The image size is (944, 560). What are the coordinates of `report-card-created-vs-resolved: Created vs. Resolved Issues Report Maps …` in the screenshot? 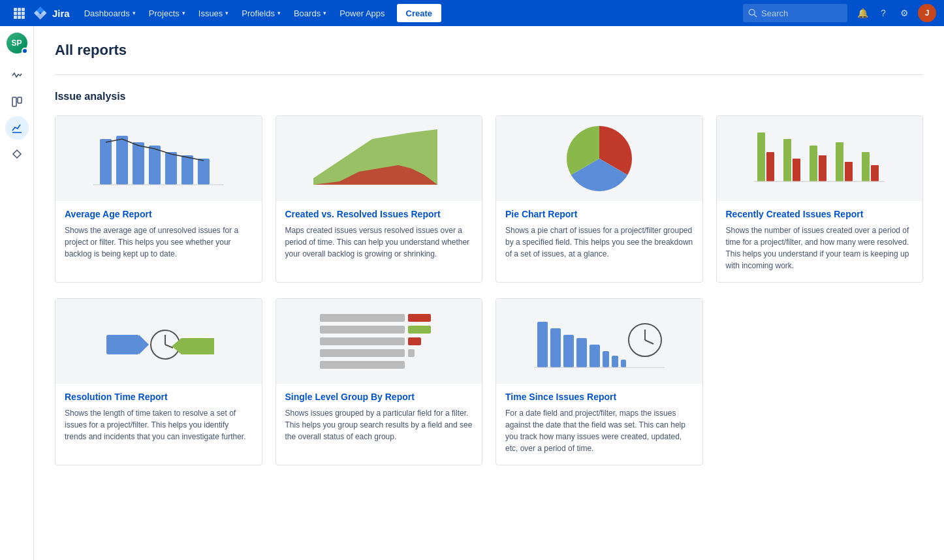 It's located at (379, 199).